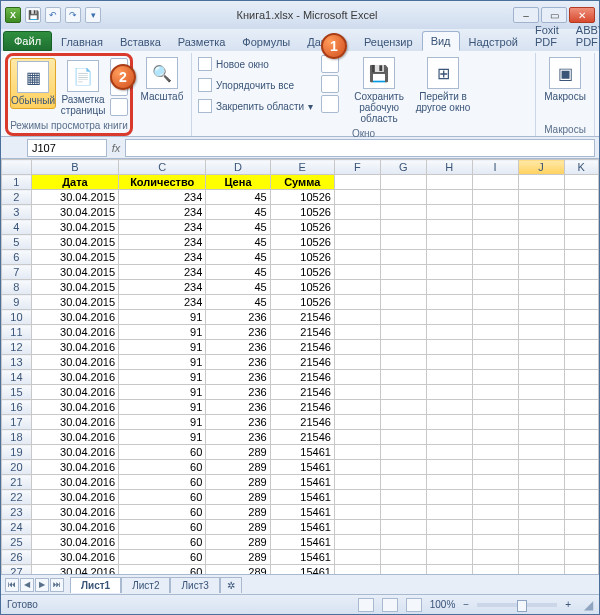 Image resolution: width=600 pixels, height=615 pixels. I want to click on row-header: 17, so click(17, 422).